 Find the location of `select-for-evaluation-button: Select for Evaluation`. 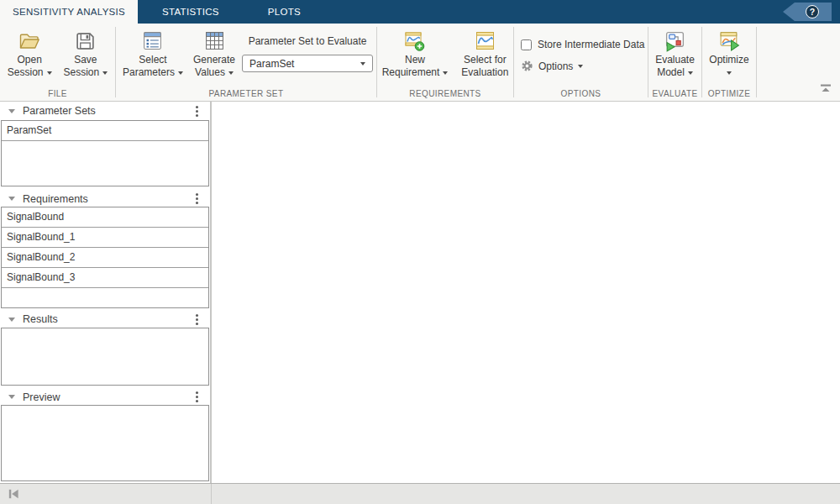

select-for-evaluation-button: Select for Evaluation is located at coordinates (485, 59).